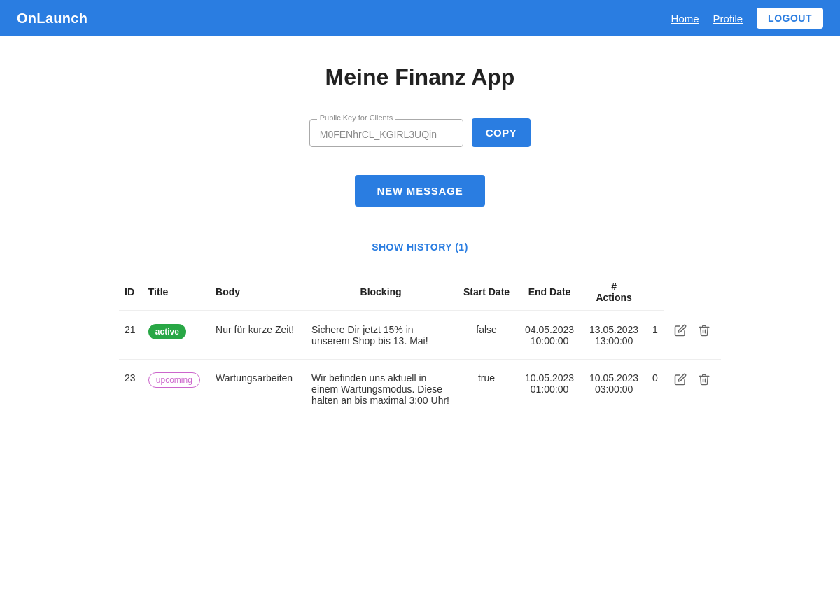  I want to click on cell-end-date: 13.05.2023 13:00:00, so click(614, 335).